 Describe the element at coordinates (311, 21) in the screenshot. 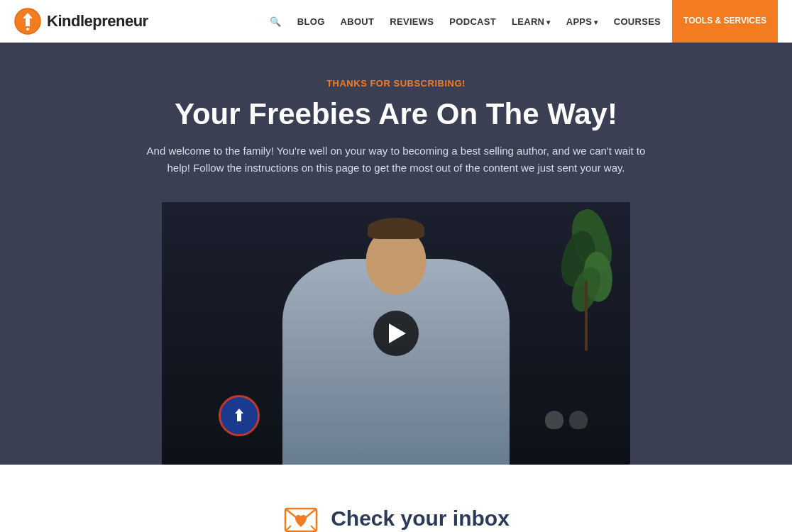

I see `nav-blog: BLOG` at that location.